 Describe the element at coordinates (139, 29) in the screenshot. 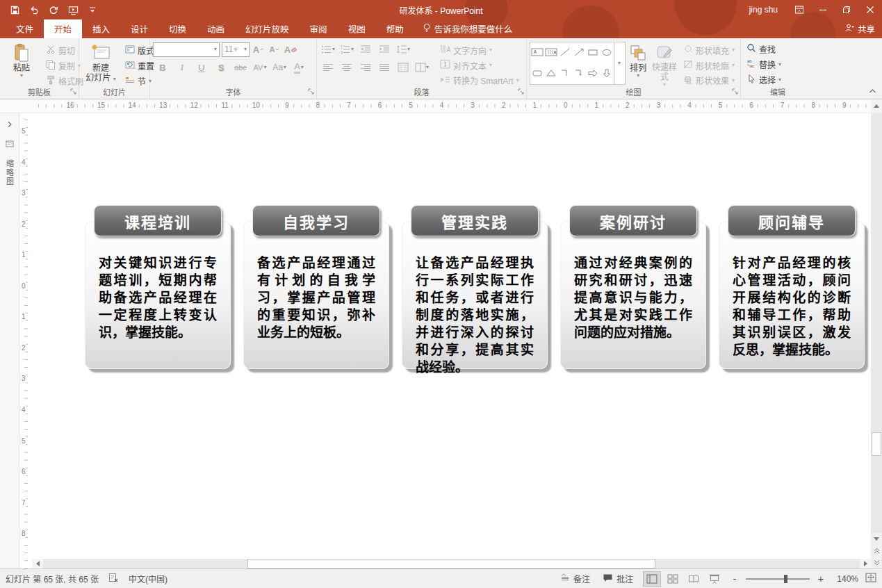

I see `tab-3: 设计` at that location.